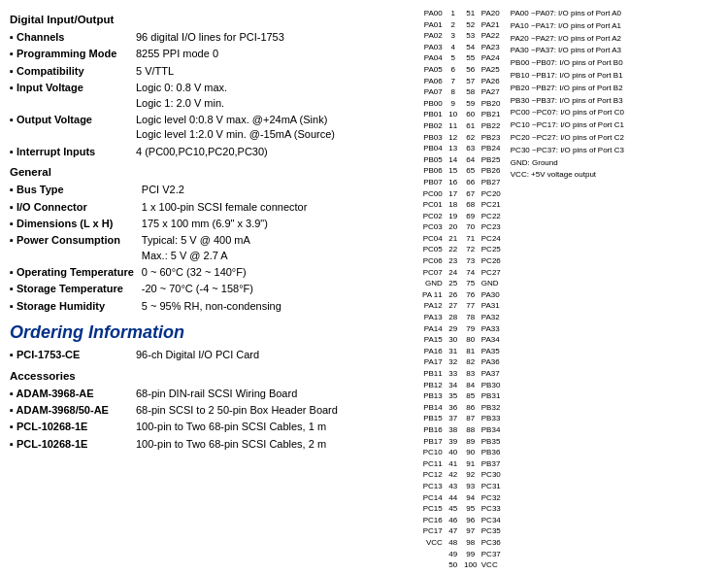 The image size is (728, 574). Describe the element at coordinates (567, 95) in the screenshot. I see `pin-legend: PA00 ~PA07: I/O pins of Port A0 PA10 ~PA…` at that location.